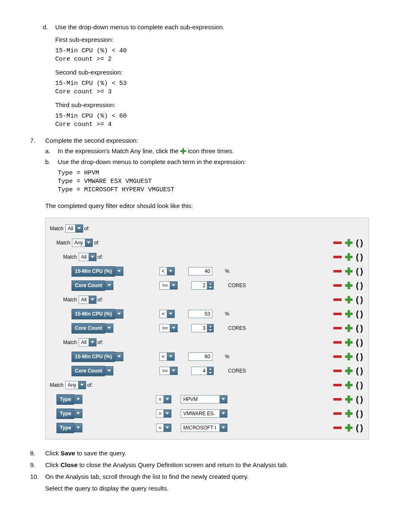  I want to click on value-input: 40, so click(200, 271).